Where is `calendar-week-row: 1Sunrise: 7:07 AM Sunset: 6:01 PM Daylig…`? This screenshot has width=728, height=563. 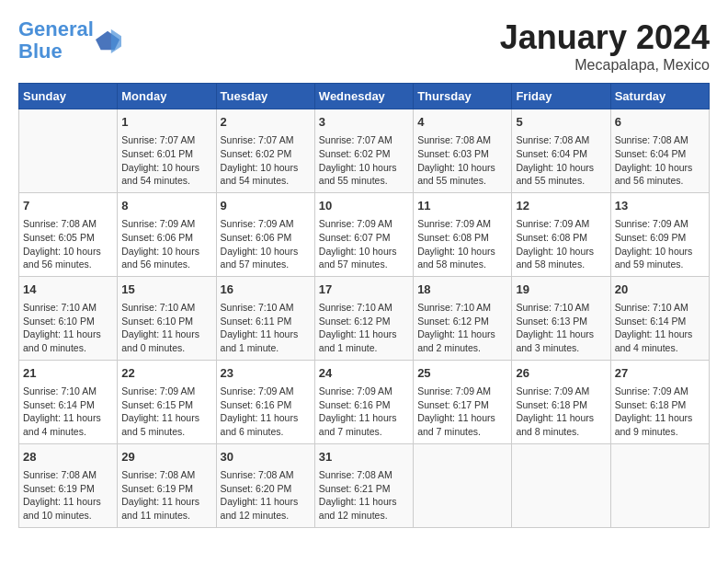
calendar-week-row: 1Sunrise: 7:07 AM Sunset: 6:01 PM Daylig… is located at coordinates (364, 151).